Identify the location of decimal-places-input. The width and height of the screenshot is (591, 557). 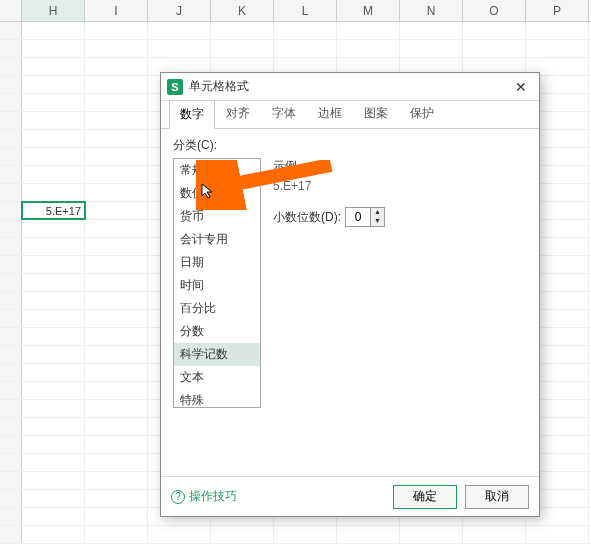
(358, 217).